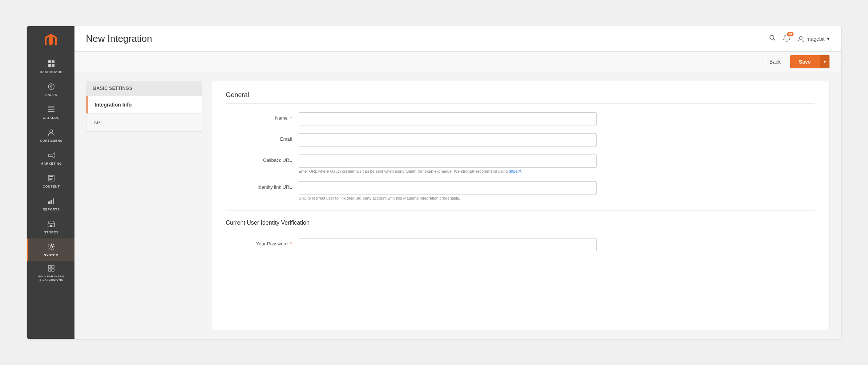 This screenshot has width=868, height=365. What do you see at coordinates (262, 242) in the screenshot?
I see `your-password-label: Your Password *` at bounding box center [262, 242].